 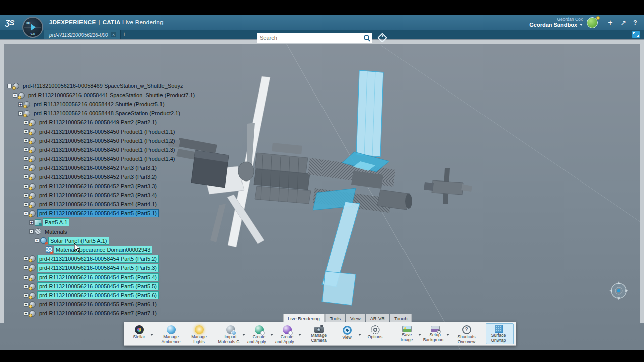 What do you see at coordinates (148, 113) in the screenshot?
I see `tree-item: -prd-R1132100056216-00058448 SpaceStatio…` at bounding box center [148, 113].